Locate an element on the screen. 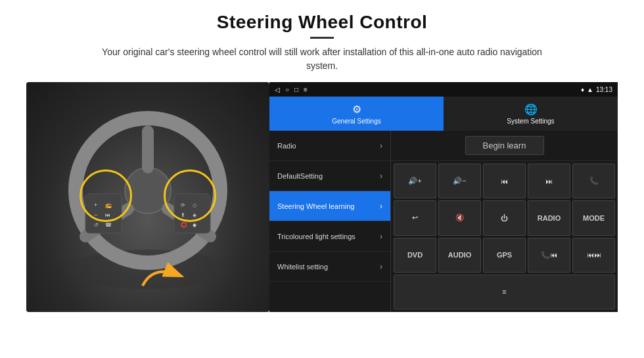  back-nav-icon: ◁ is located at coordinates (277, 89).